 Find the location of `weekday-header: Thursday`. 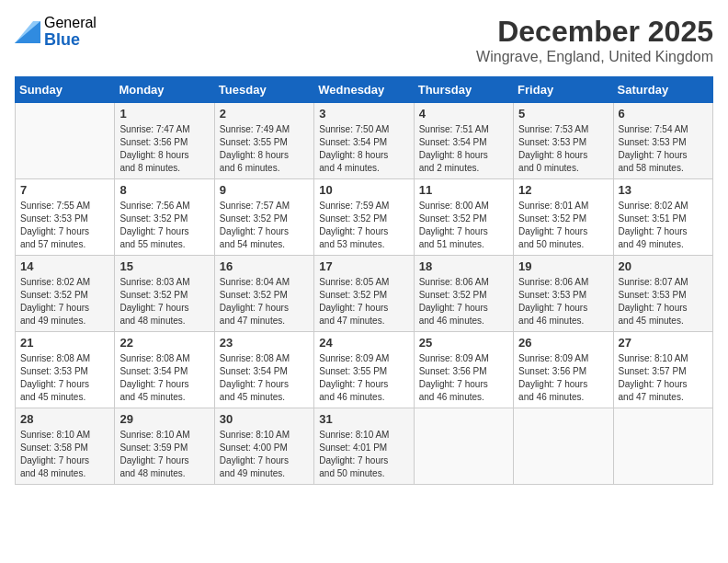

weekday-header: Thursday is located at coordinates (463, 90).